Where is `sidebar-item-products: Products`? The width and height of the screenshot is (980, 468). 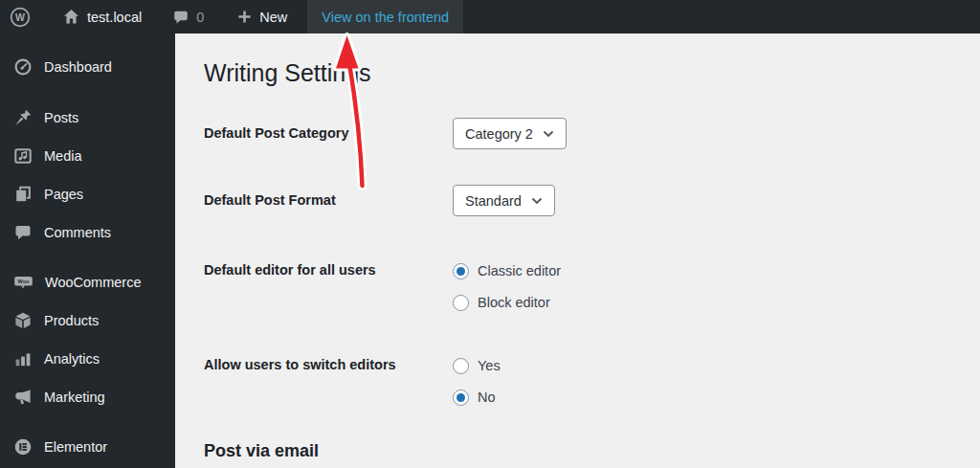
sidebar-item-products: Products is located at coordinates (88, 321).